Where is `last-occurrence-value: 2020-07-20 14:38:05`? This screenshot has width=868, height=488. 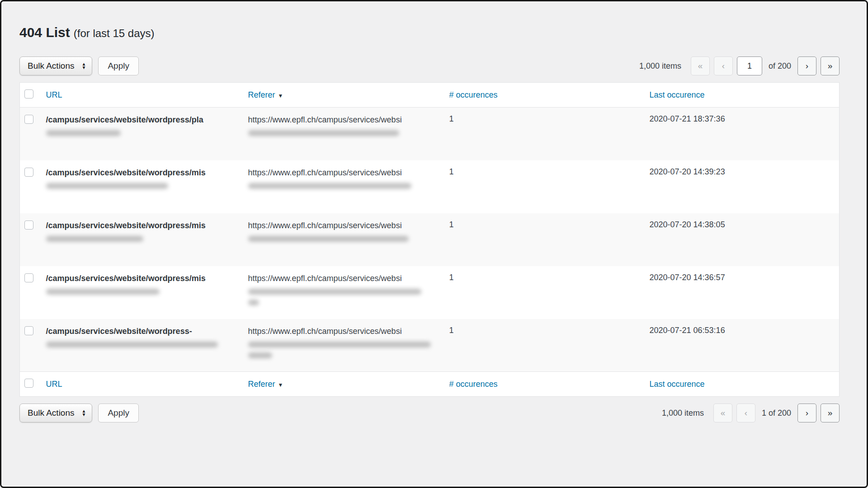 last-occurrence-value: 2020-07-20 14:38:05 is located at coordinates (745, 239).